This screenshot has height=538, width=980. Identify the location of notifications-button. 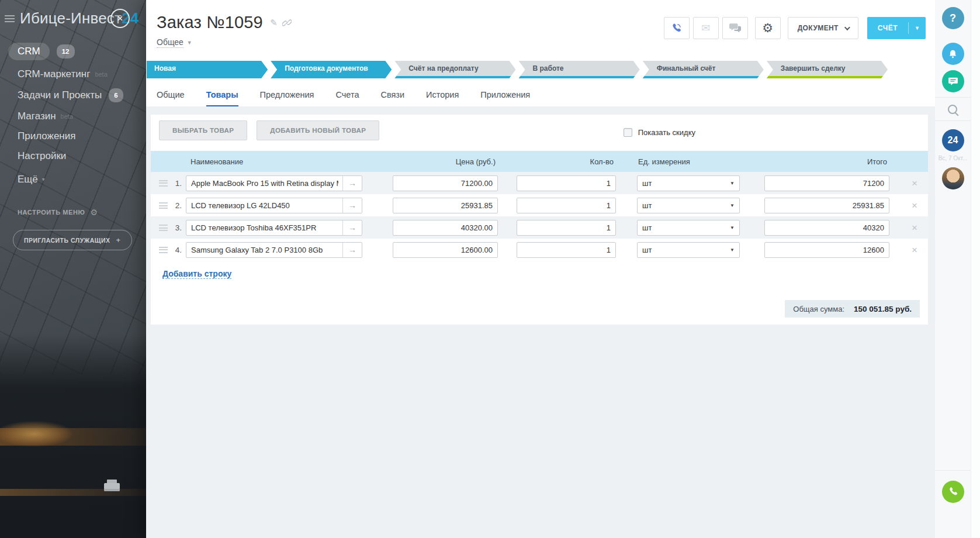
(953, 54).